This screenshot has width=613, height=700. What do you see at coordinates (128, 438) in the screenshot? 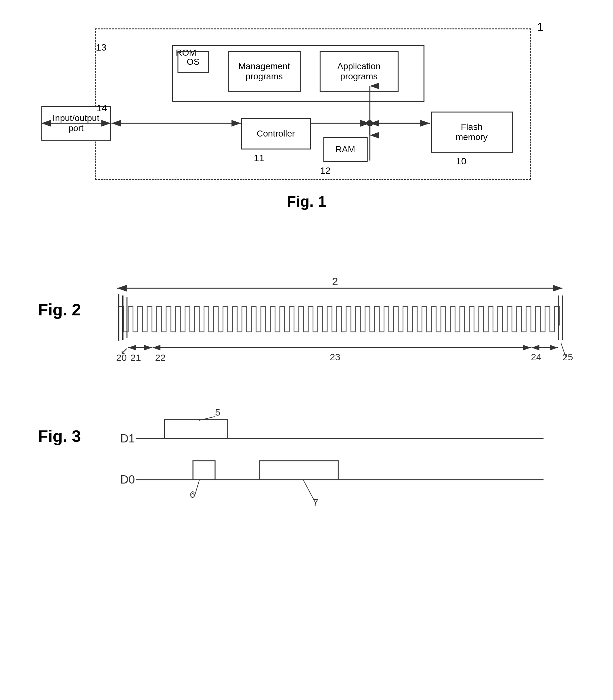
I see `svg-text: D1` at bounding box center [128, 438].